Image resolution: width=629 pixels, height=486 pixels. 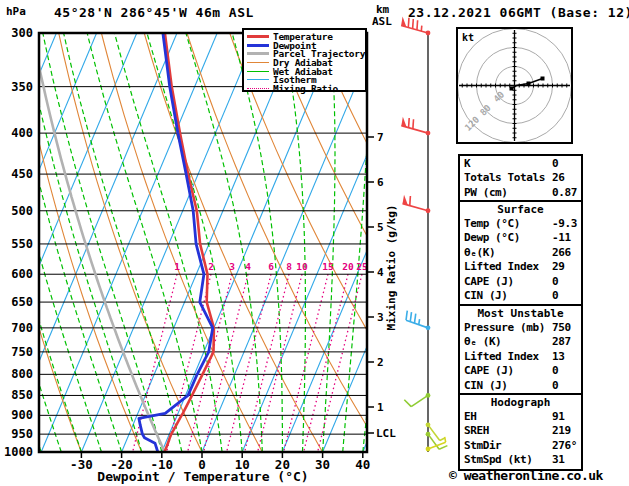 I want to click on km-tick-label: 5, so click(x=380, y=228).